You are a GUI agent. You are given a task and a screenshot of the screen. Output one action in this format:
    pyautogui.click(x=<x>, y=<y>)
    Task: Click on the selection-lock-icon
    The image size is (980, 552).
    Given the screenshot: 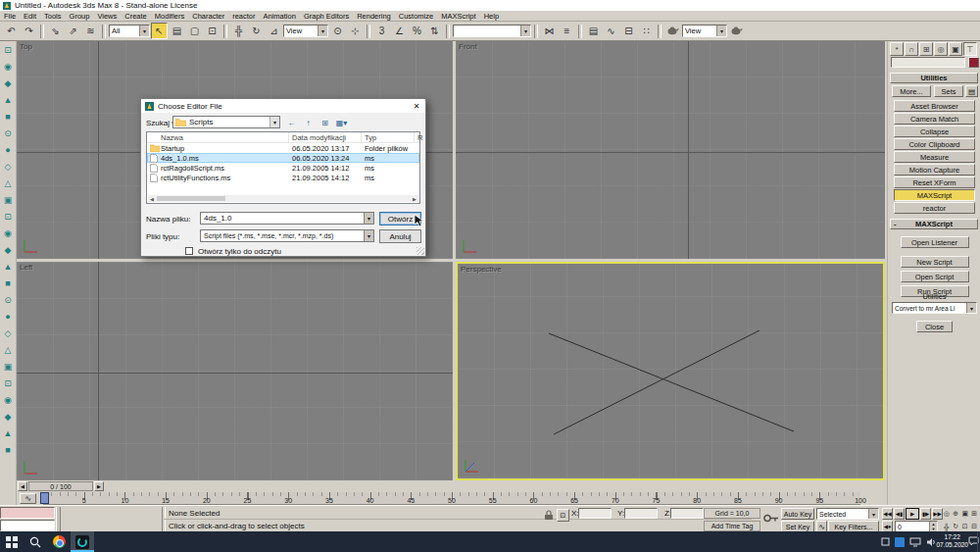 What is the action you would take?
    pyautogui.click(x=549, y=516)
    